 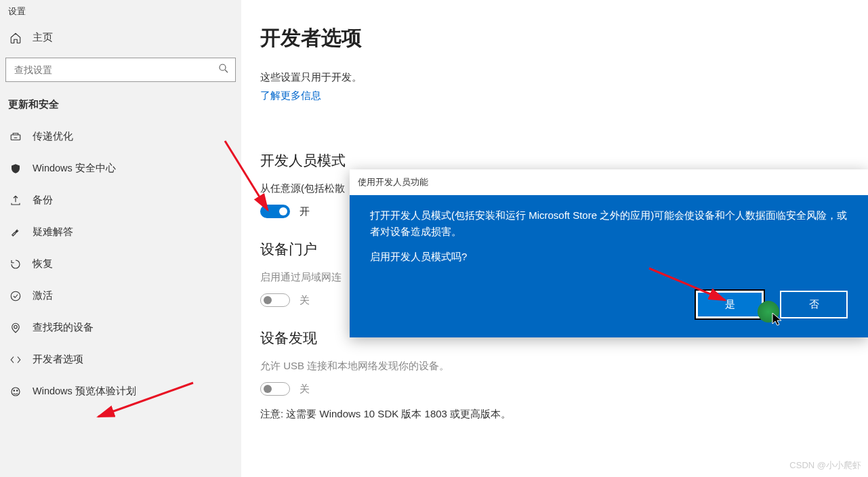 What do you see at coordinates (554, 38) in the screenshot?
I see `page-title: 开发者选项` at bounding box center [554, 38].